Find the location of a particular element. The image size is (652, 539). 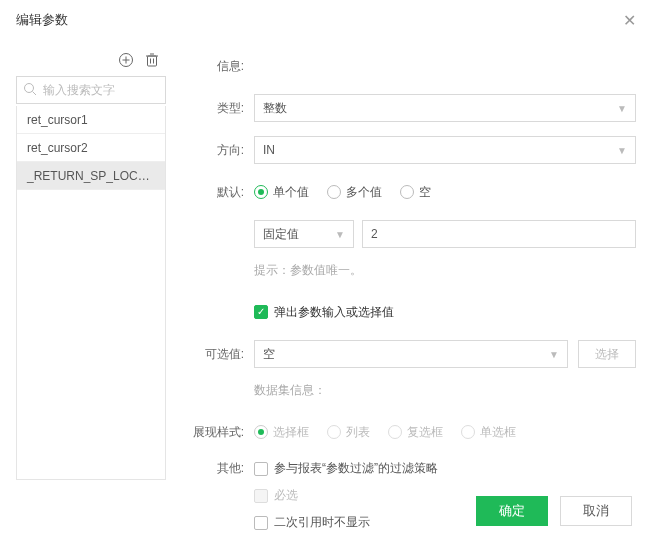

default-value-input is located at coordinates (499, 234).